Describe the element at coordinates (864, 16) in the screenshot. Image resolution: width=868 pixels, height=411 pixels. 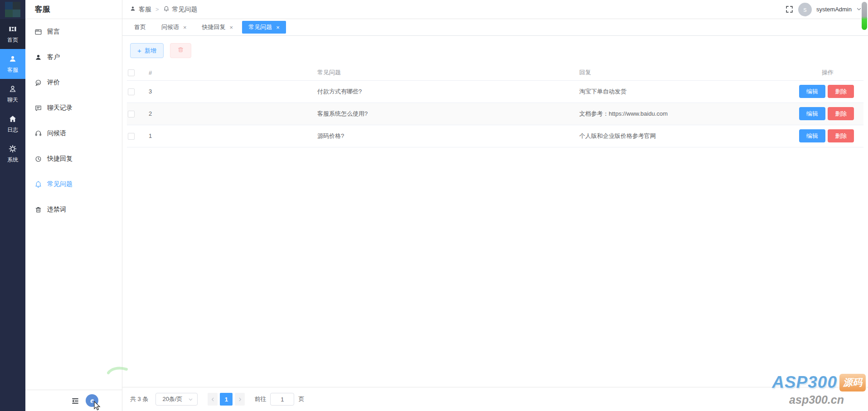
I see `scrollbar-thumb` at that location.